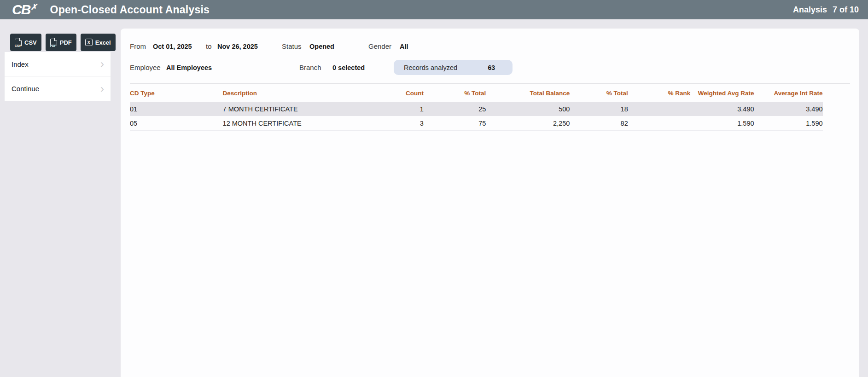 This screenshot has height=377, width=868. What do you see at coordinates (722, 110) in the screenshot?
I see `cell-weighted-avg-rate: 3.490` at bounding box center [722, 110].